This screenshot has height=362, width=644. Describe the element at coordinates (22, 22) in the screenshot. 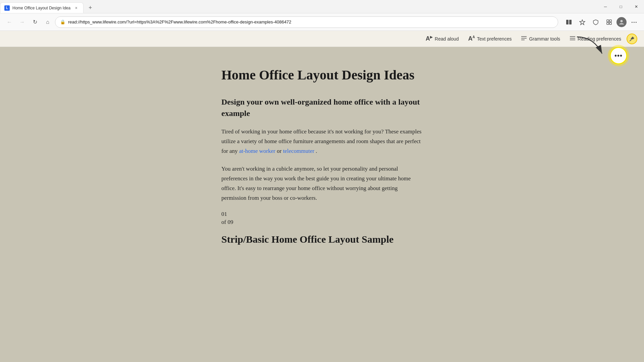

I see `forward-button: →` at that location.